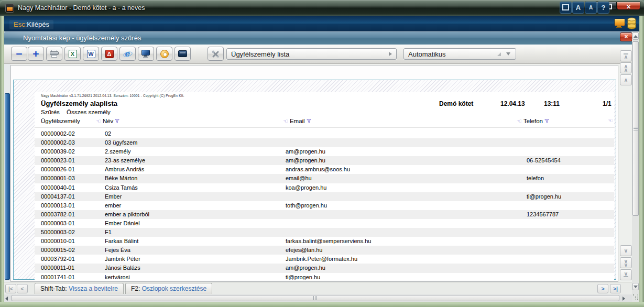  Describe the element at coordinates (58, 259) in the screenshot. I see `table-cell: 00003792-01` at that location.